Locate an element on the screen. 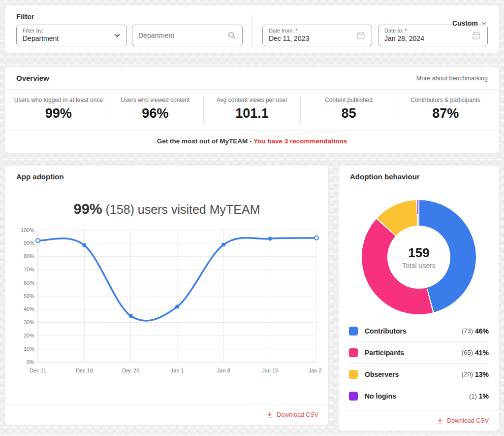  filter-panel: Filter Custom Filter by: Department is located at coordinates (252, 29).